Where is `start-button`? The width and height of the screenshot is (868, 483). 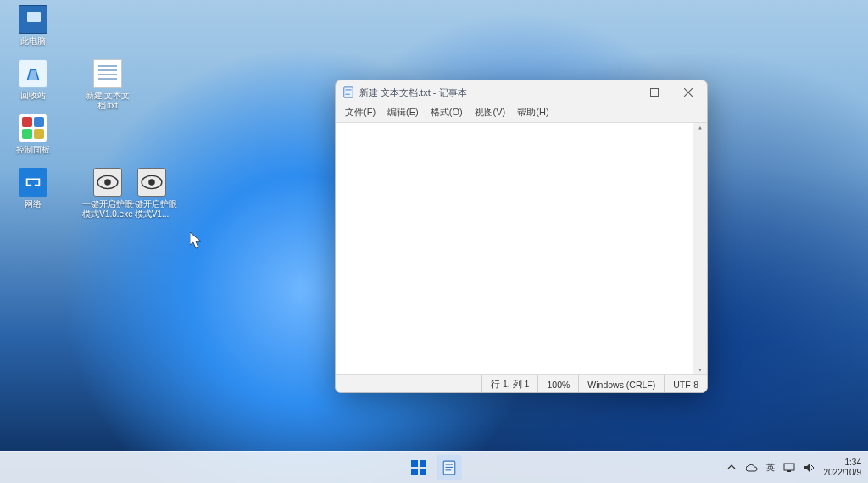
start-button is located at coordinates (419, 468).